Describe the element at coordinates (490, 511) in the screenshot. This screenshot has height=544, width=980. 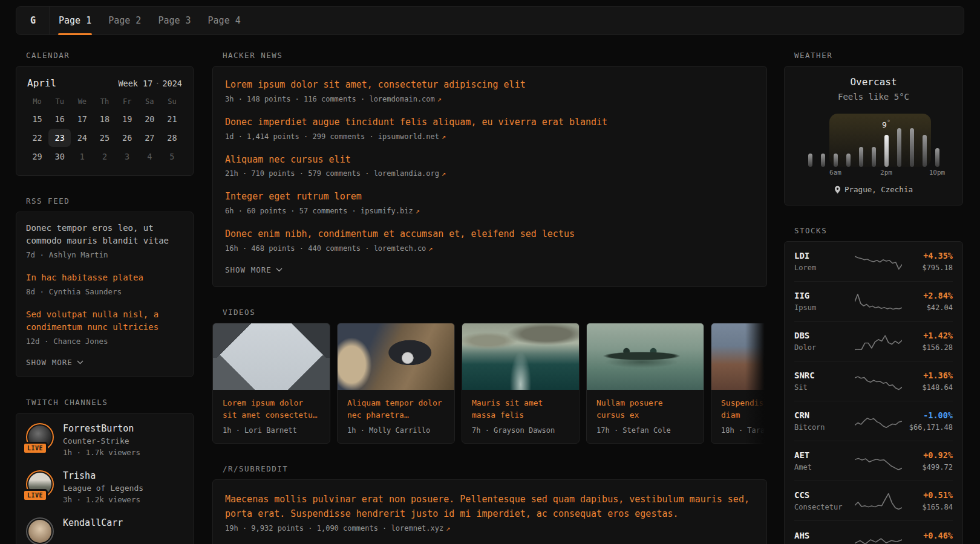
I see `reddit-widget: Maecenas mollis pulvinar erat non posuer…` at that location.